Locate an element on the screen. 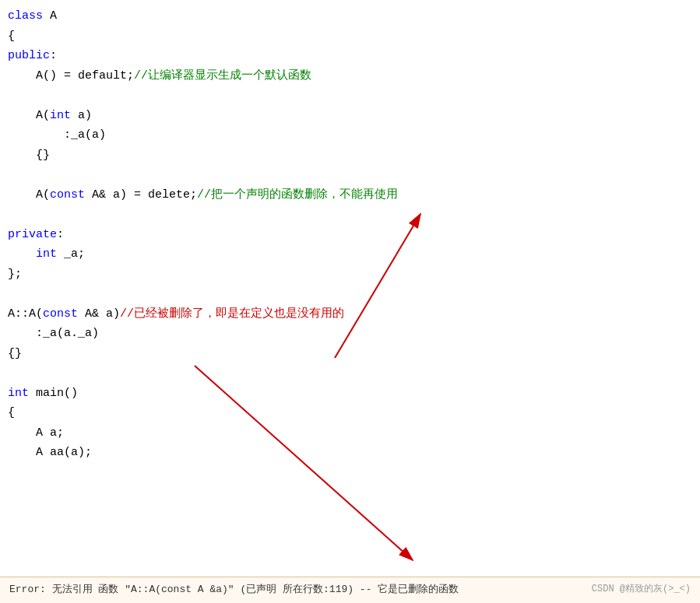 Image resolution: width=700 pixels, height=603 pixels. code-line-21: { is located at coordinates (350, 413).